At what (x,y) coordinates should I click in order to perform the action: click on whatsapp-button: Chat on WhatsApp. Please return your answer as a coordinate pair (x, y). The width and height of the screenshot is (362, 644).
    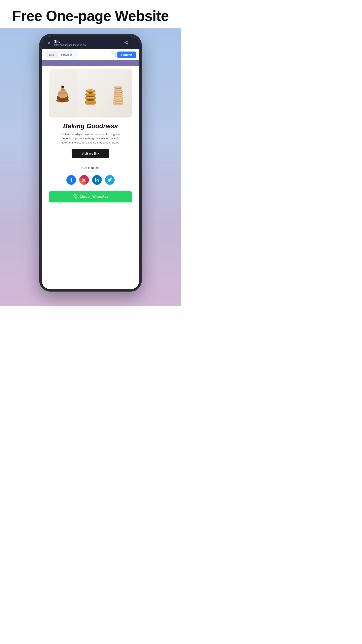
    Looking at the image, I should click on (90, 197).